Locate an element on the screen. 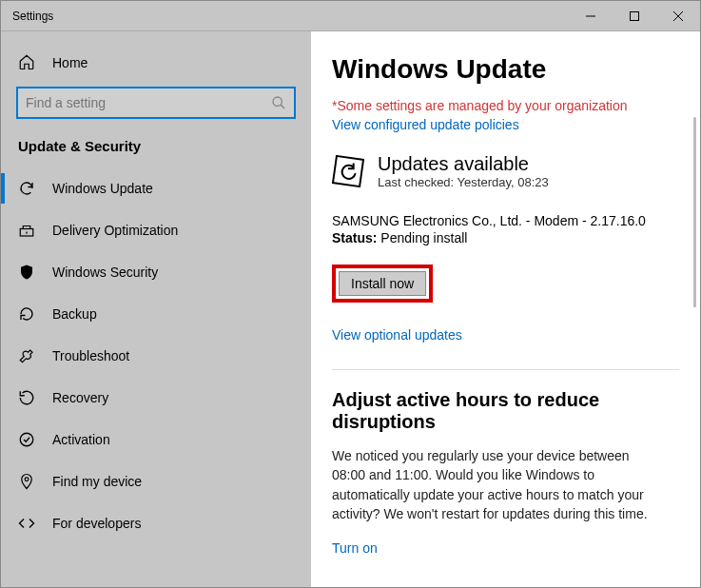 The image size is (701, 588). nav-label: Backup is located at coordinates (74, 314).